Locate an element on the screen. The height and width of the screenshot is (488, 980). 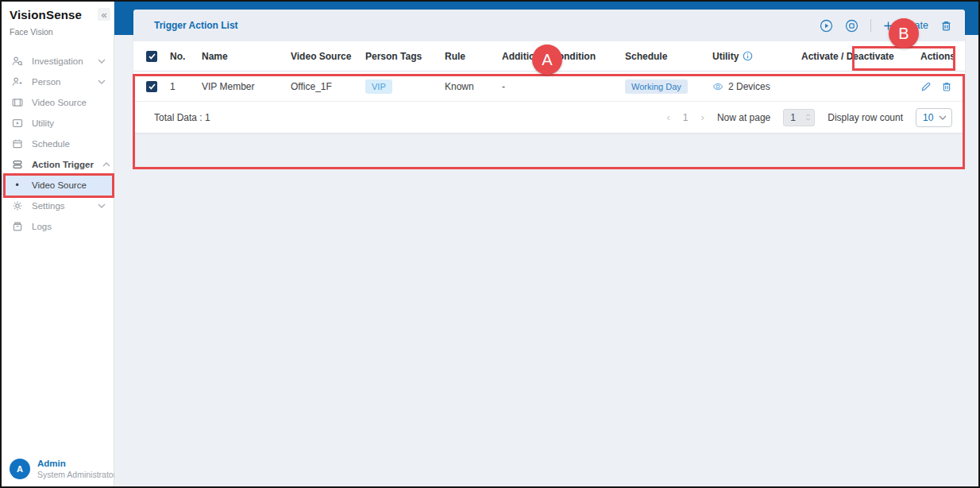
column-header-no: No. is located at coordinates (186, 56).